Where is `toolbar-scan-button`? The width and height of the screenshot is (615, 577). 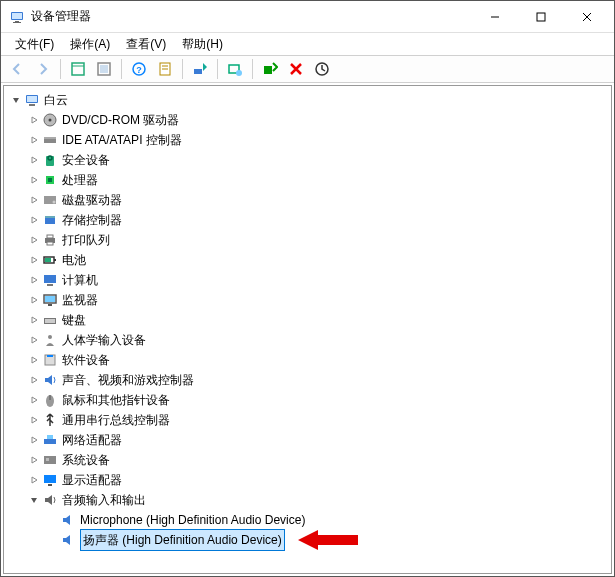
toolbar-scan-button is located at coordinates (235, 69).